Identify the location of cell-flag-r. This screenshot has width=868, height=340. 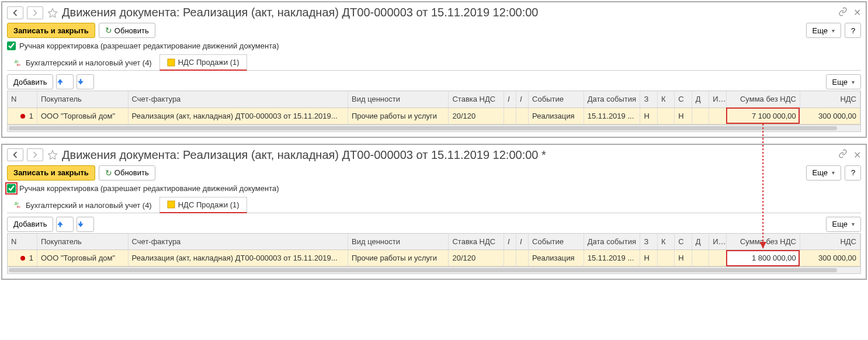
(522, 116).